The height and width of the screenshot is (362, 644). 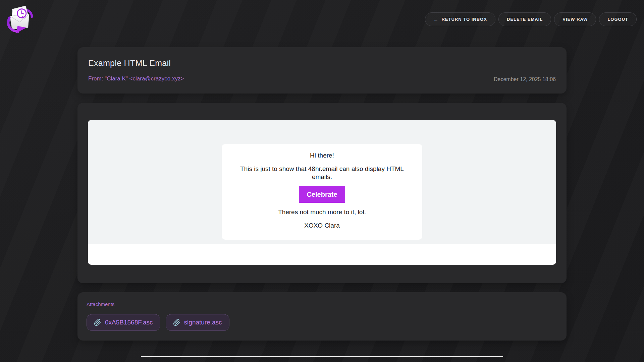 I want to click on email-content-card: Hi there! This is just to show that 48hr…, so click(x=322, y=192).